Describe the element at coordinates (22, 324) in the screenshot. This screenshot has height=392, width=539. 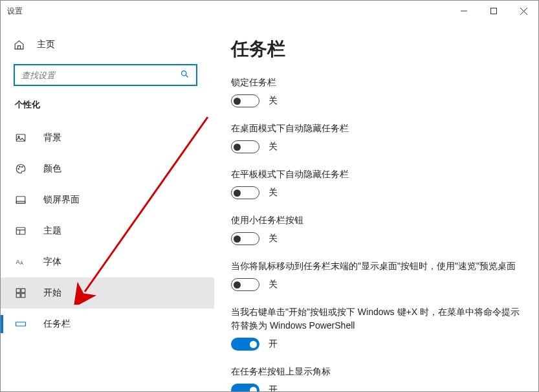
I see `taskbar-icon` at that location.